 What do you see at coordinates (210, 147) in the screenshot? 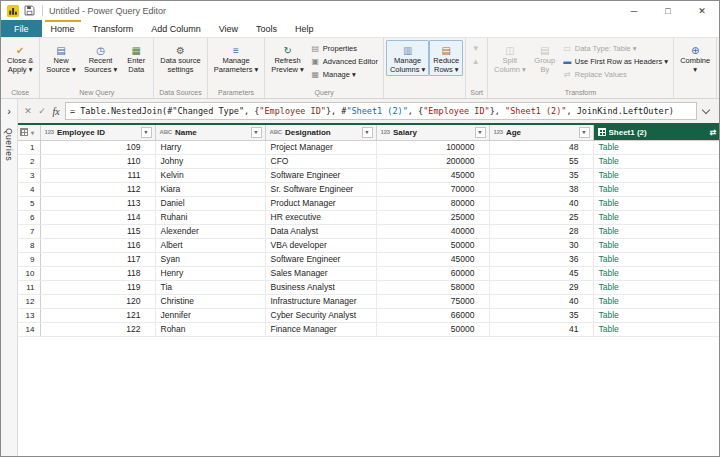
I see `grid-cell: Harry` at bounding box center [210, 147].